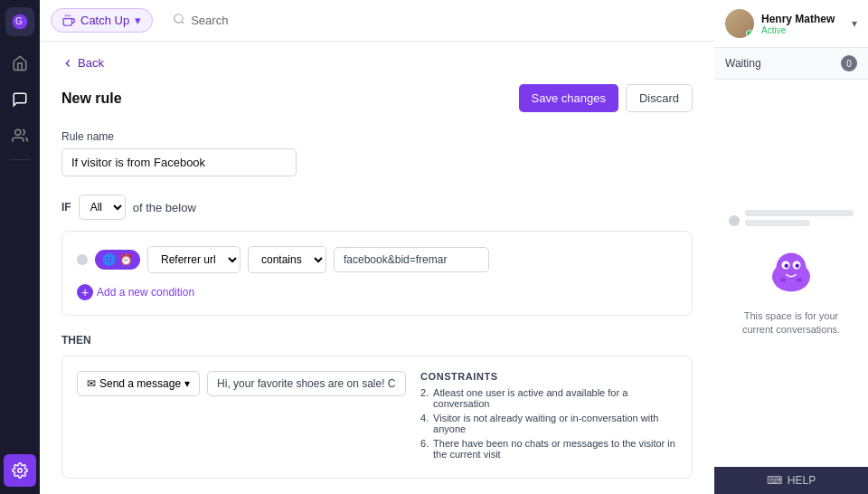  I want to click on constraints-title: CONSTRAINTS, so click(549, 376).